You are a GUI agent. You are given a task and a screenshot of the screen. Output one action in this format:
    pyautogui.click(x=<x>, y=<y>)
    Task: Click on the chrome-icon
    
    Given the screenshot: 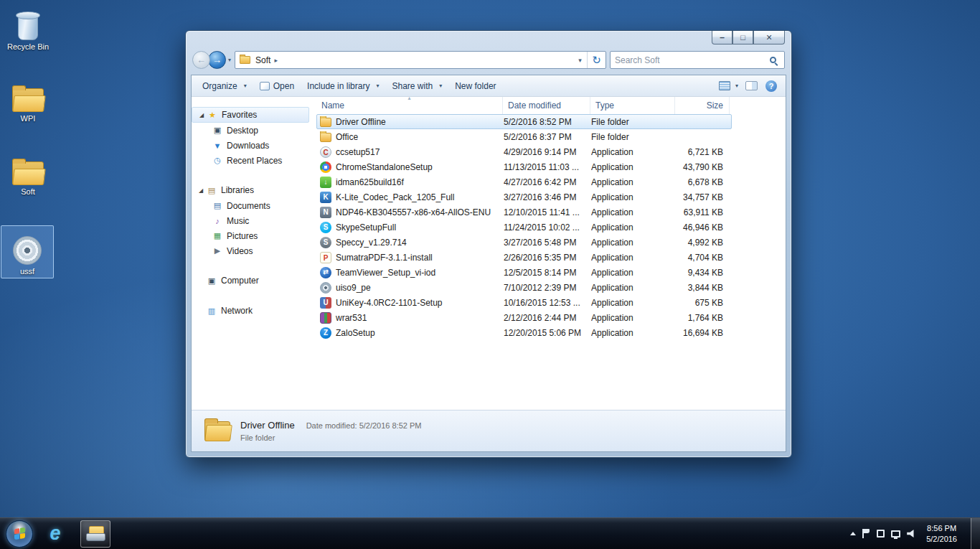 What is the action you would take?
    pyautogui.click(x=326, y=167)
    